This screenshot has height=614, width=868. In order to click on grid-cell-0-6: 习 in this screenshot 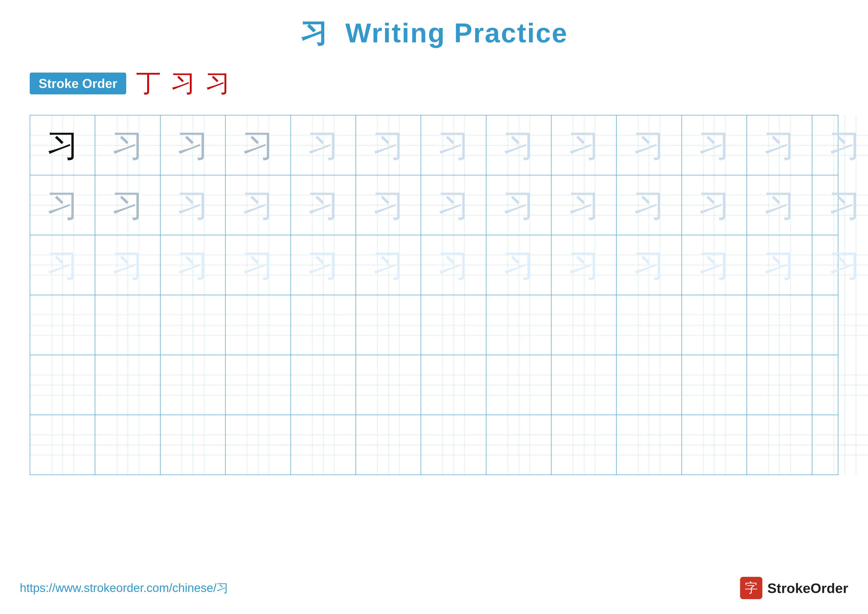, I will do `click(454, 145)`.